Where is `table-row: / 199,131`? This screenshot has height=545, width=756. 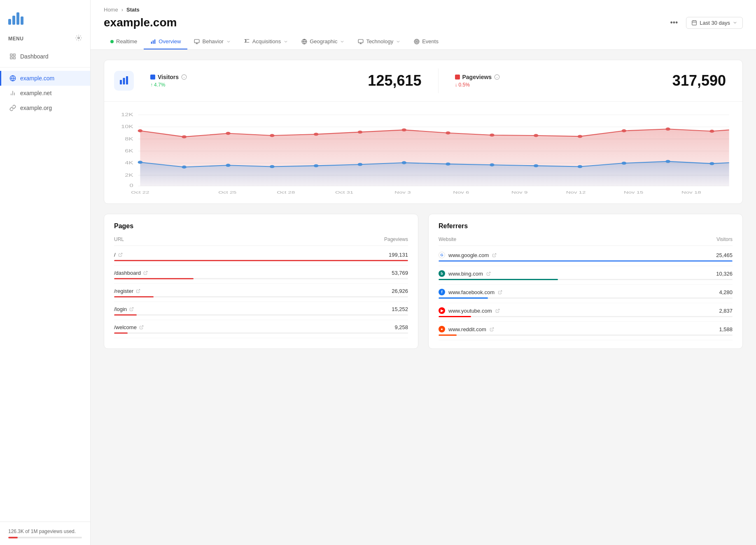
table-row: / 199,131 is located at coordinates (261, 257).